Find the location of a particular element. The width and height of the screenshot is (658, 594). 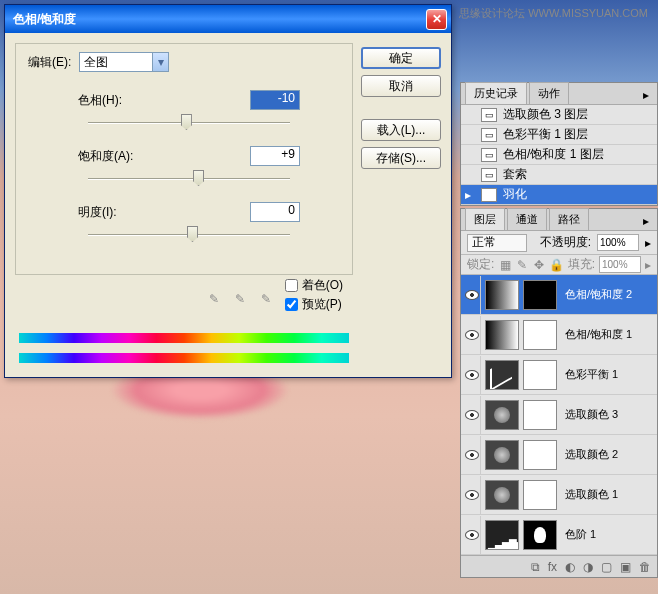

layer-row: 色相/饱和度 2 is located at coordinates (559, 295).